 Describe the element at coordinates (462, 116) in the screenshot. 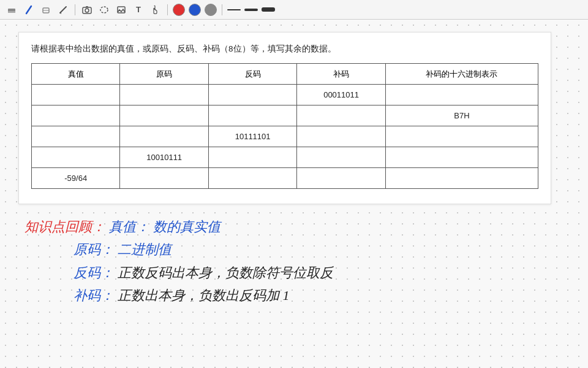

I see `cell-hex-2: B7H` at that location.